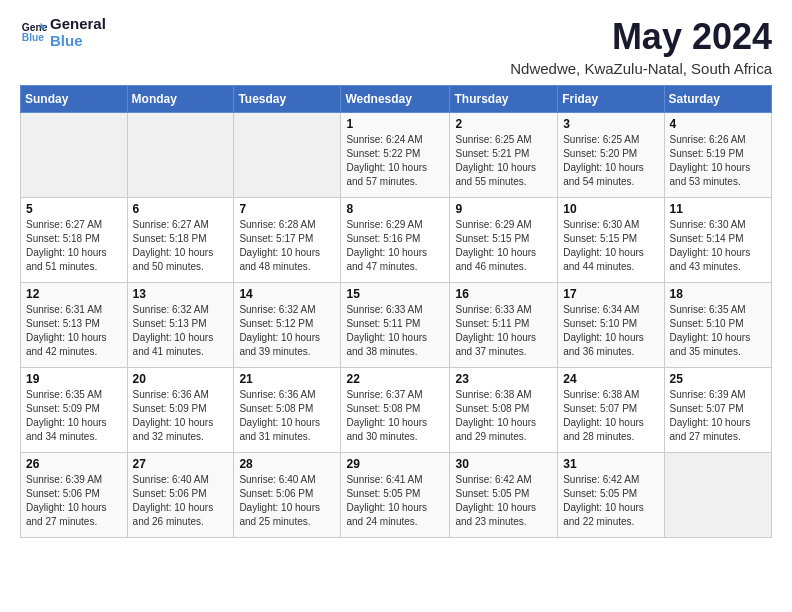  I want to click on day-info: Sunrise: 6:39 AMSunset: 5:07 PMDaylight:…, so click(718, 416).